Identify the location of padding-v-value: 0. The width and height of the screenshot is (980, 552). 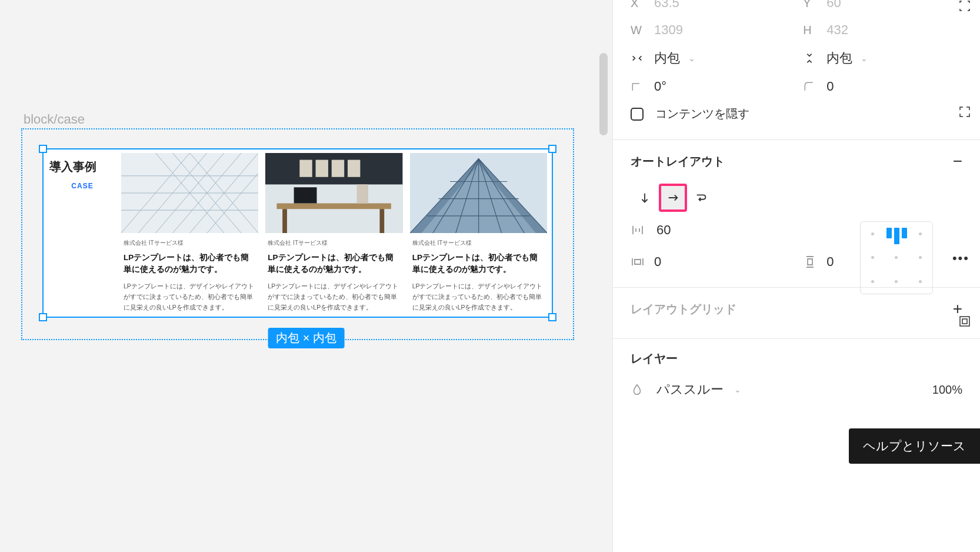
(830, 262).